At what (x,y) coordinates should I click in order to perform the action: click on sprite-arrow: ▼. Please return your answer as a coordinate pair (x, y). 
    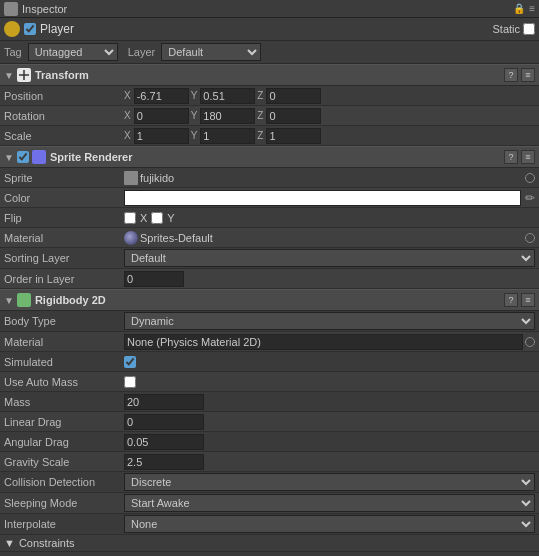
    Looking at the image, I should click on (9, 158).